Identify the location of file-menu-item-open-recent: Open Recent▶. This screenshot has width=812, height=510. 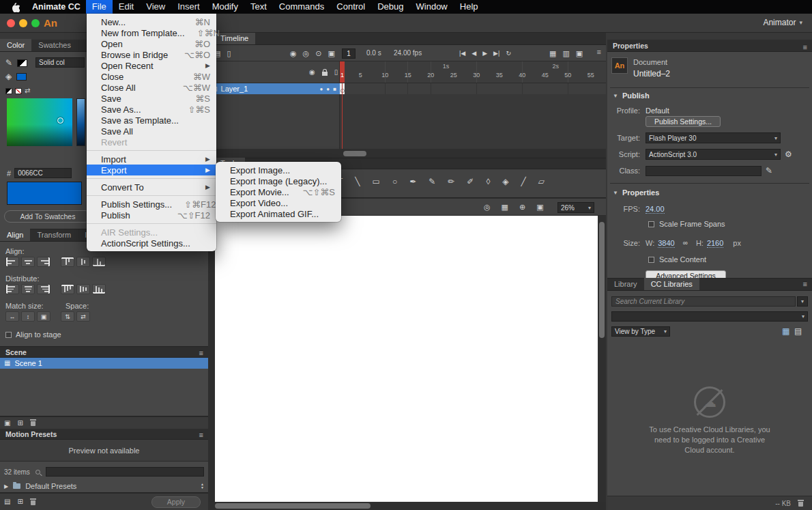
(151, 66).